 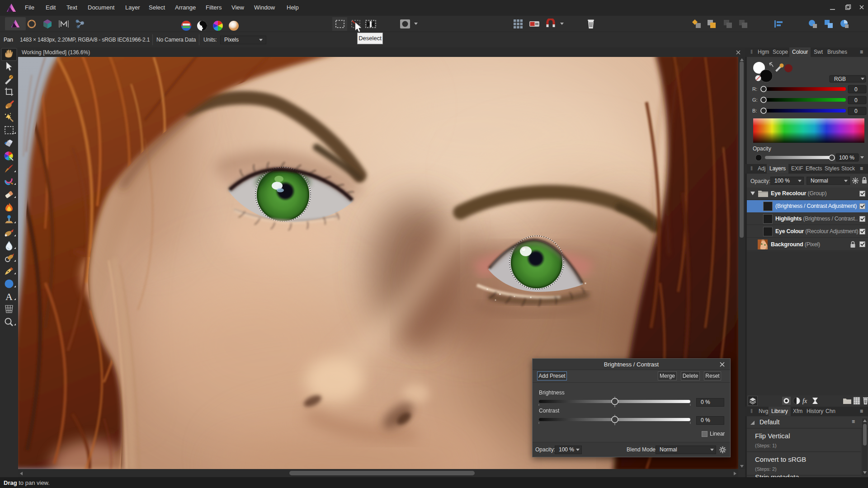 I want to click on svg-text: A, so click(x=9, y=296).